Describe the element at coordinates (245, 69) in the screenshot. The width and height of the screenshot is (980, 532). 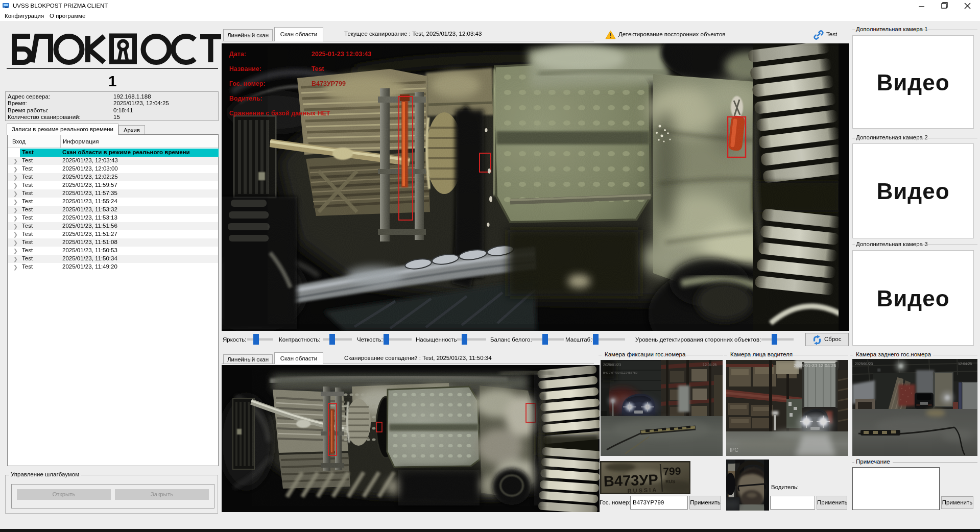
I see `svg-text: Название:` at that location.